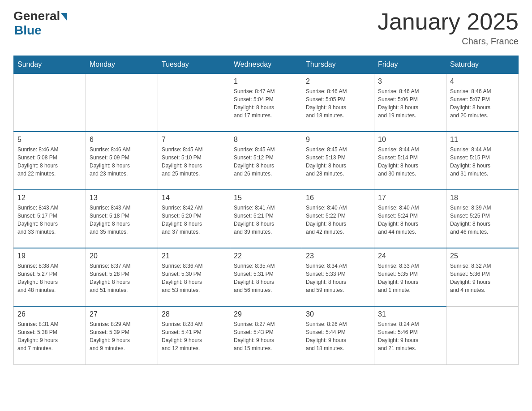 The height and width of the screenshot is (411, 532). Describe the element at coordinates (483, 103) in the screenshot. I see `calendar-cell: 4Sunrise: 8:46 AMSunset: 5:07 PMDaylight…` at that location.